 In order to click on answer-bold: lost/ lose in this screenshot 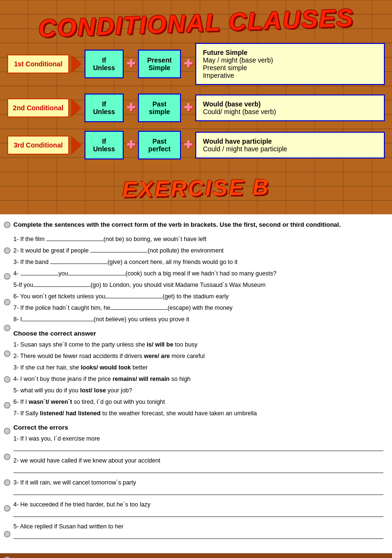, I will do `click(93, 390)`.